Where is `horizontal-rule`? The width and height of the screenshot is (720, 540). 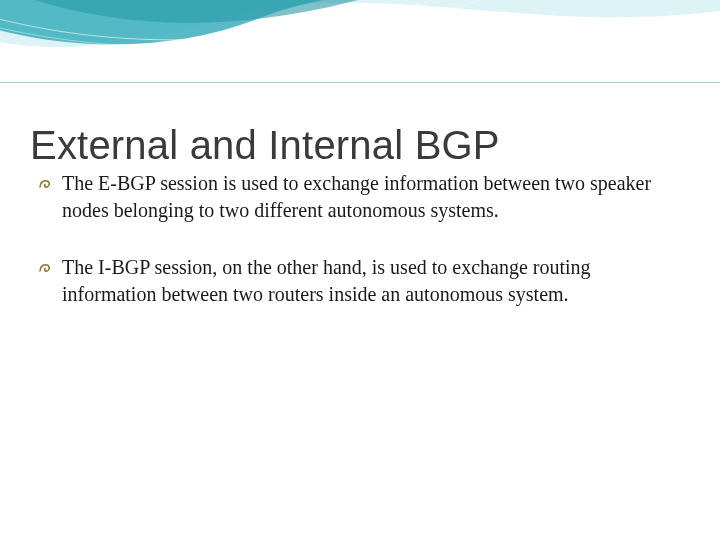 horizontal-rule is located at coordinates (360, 82).